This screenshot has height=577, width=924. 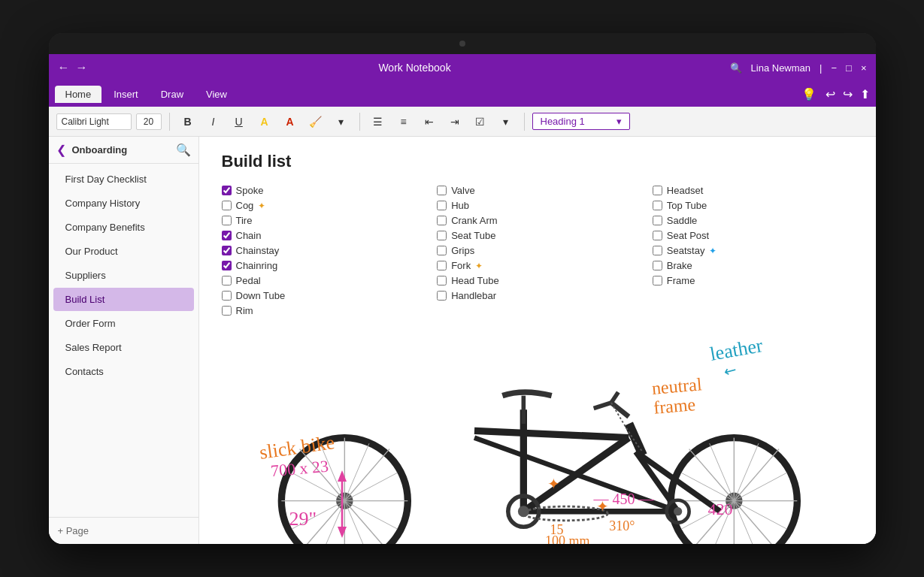 I want to click on tab-view: View, so click(x=217, y=95).